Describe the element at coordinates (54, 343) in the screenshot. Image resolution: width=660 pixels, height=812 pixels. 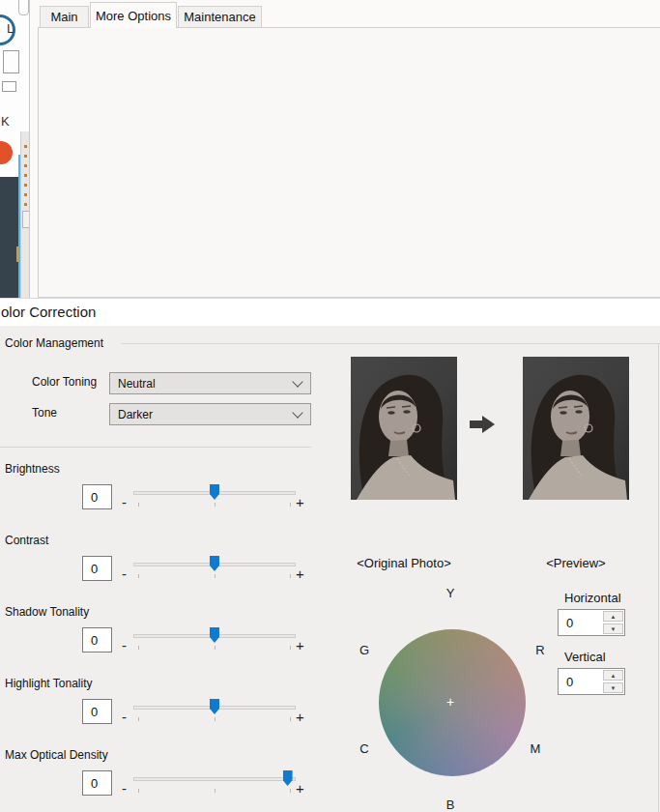
I see `color-management-group-title: Color Management` at that location.